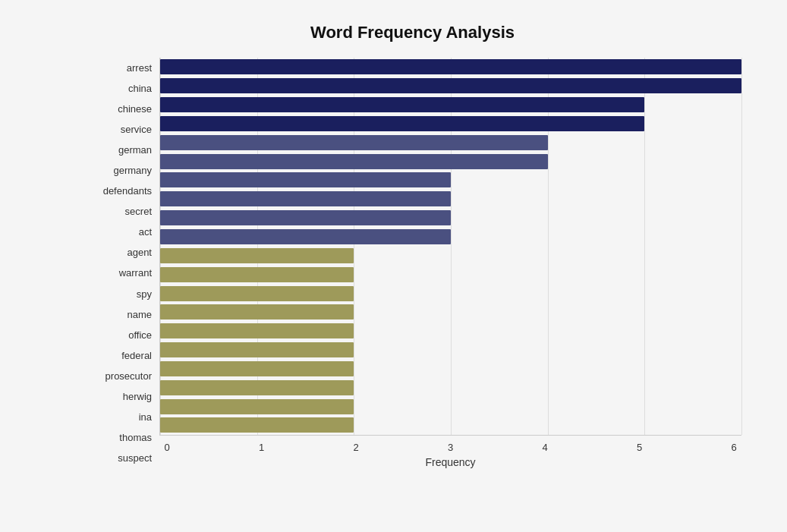 Image resolution: width=787 pixels, height=532 pixels. What do you see at coordinates (118, 335) in the screenshot?
I see `y-label: office` at bounding box center [118, 335].